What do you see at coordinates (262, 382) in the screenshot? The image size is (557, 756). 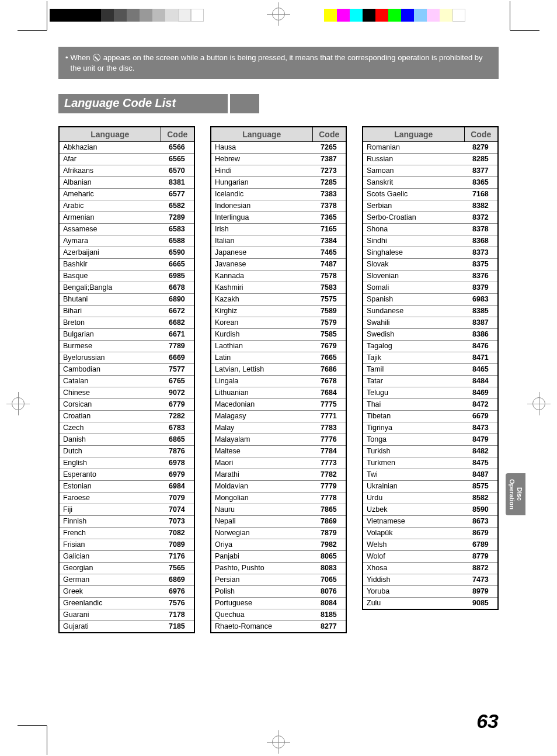 I see `language-name: Lingala` at bounding box center [262, 382].